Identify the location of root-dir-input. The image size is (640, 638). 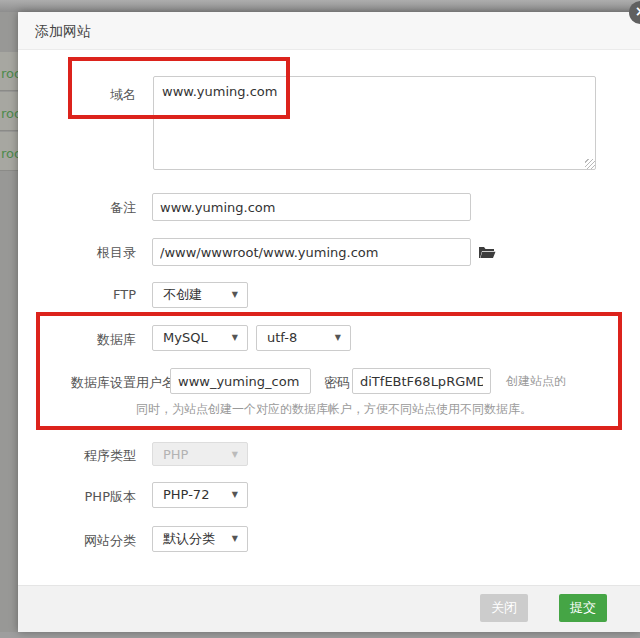
(312, 252).